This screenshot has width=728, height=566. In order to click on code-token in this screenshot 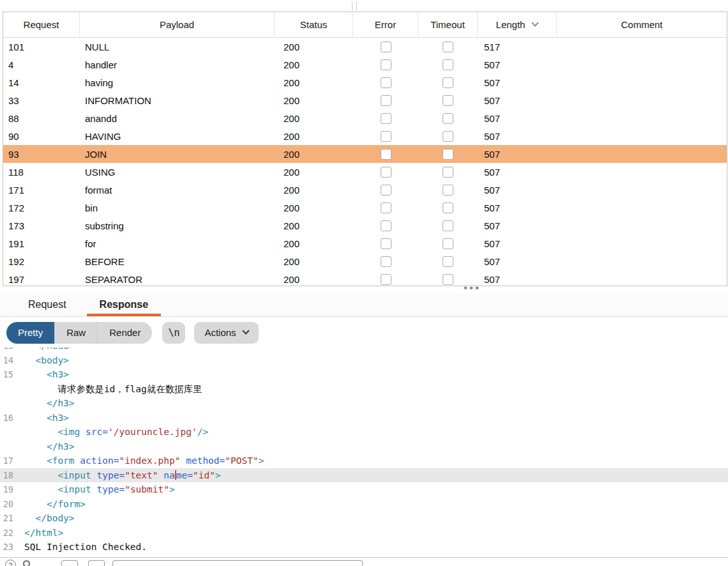, I will do `click(183, 461)`.